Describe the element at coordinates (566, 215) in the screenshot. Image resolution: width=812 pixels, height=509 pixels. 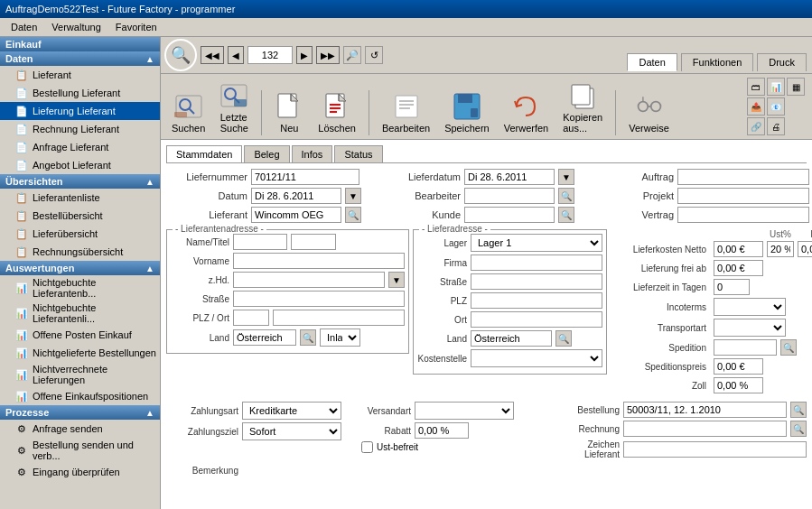
I see `kunde-search-button: 🔍` at that location.